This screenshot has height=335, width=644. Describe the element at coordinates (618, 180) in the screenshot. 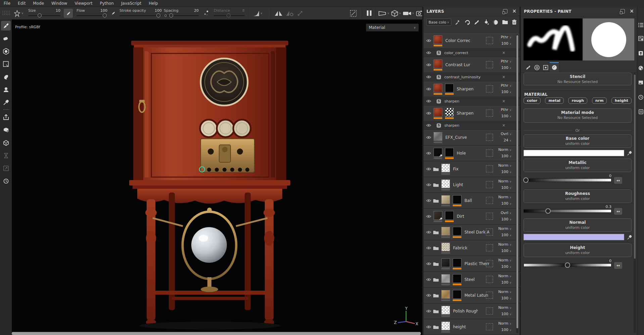

I see `metallic-expand-icon: ↔` at that location.